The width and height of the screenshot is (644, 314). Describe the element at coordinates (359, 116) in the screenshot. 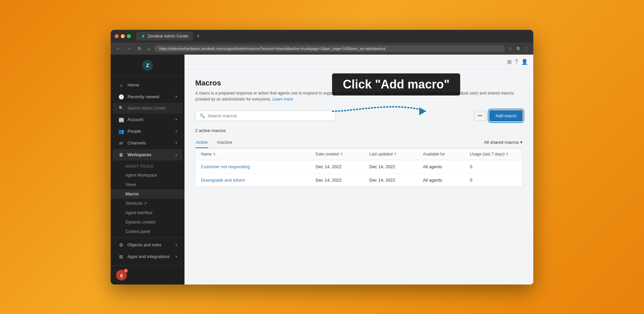

I see `search-and-actions: 🔍 ••• Add macro` at that location.